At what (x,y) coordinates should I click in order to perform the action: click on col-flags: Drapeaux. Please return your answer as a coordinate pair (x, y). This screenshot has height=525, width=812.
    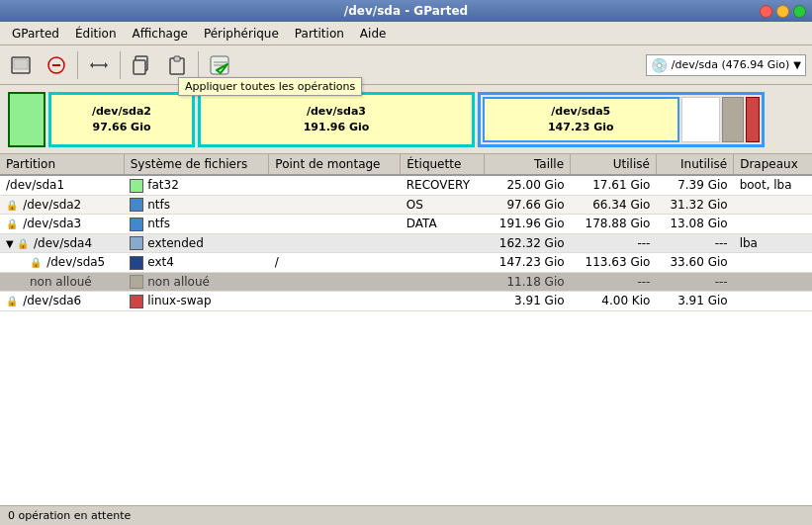
    Looking at the image, I should click on (773, 164).